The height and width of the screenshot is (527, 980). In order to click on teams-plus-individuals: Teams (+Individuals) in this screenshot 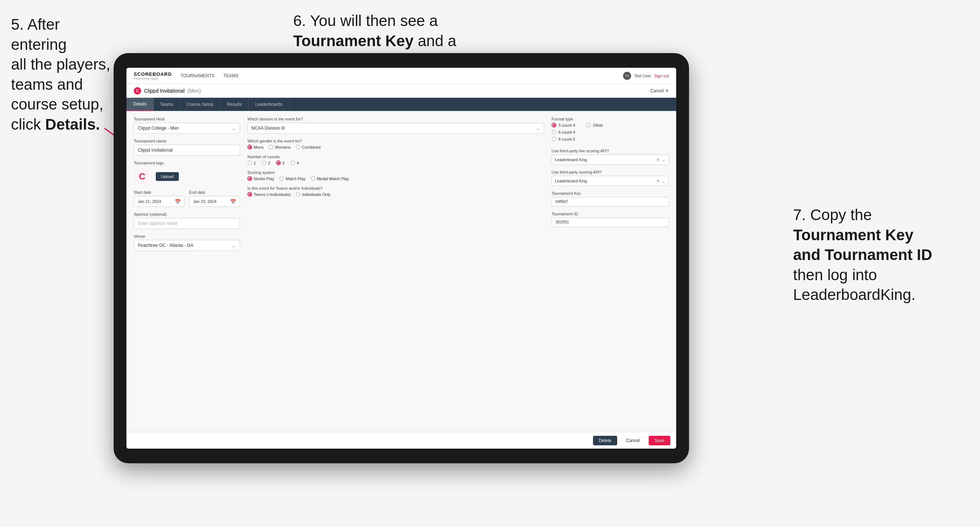, I will do `click(269, 194)`.